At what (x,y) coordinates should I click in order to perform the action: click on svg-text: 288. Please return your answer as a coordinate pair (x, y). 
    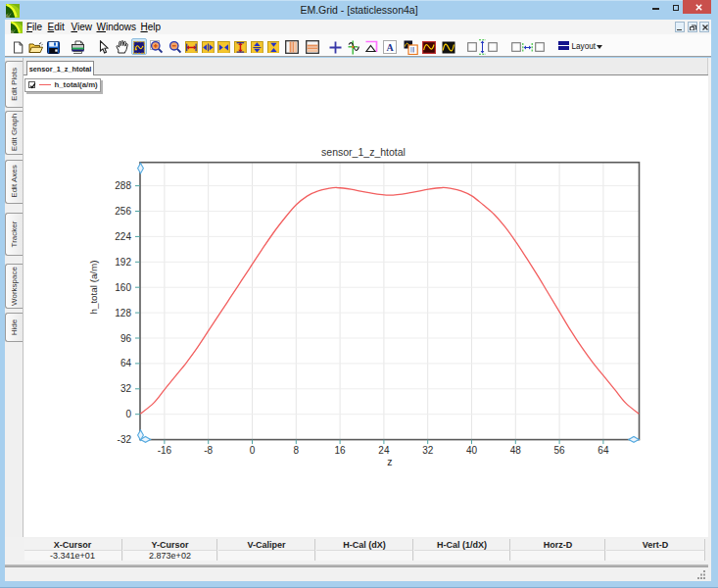
    Looking at the image, I should click on (123, 186).